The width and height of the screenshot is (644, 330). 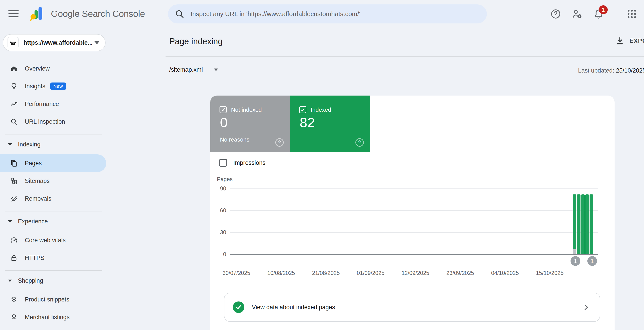 What do you see at coordinates (14, 68) in the screenshot?
I see `home-icon` at bounding box center [14, 68].